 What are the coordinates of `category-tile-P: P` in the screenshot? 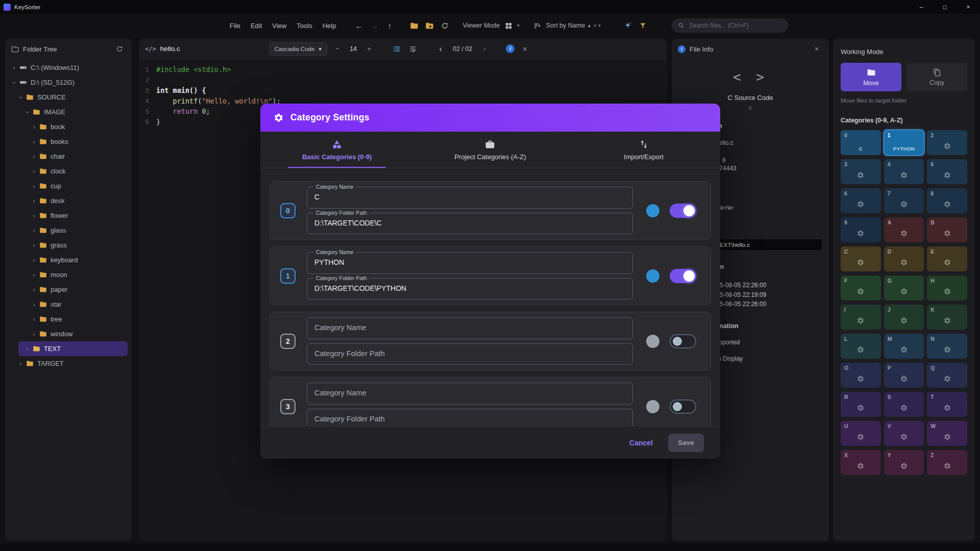 It's located at (904, 375).